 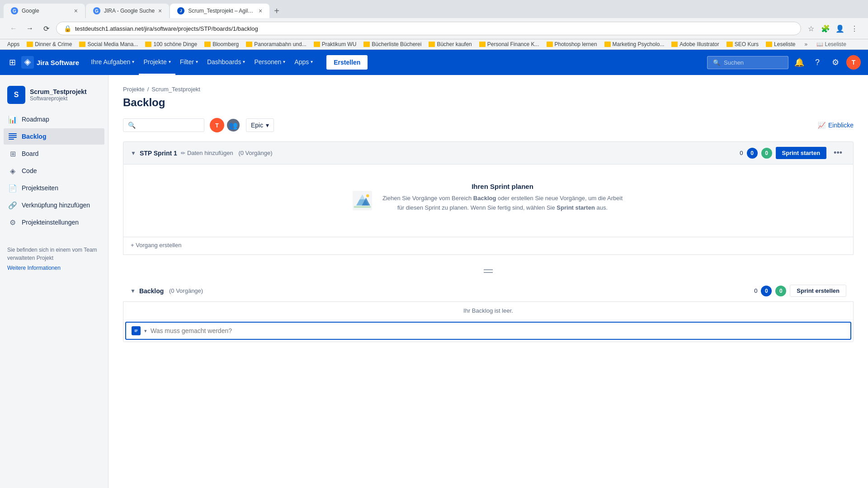 What do you see at coordinates (818, 291) in the screenshot?
I see `sprint-create-button: Sprint erstellen` at bounding box center [818, 291].